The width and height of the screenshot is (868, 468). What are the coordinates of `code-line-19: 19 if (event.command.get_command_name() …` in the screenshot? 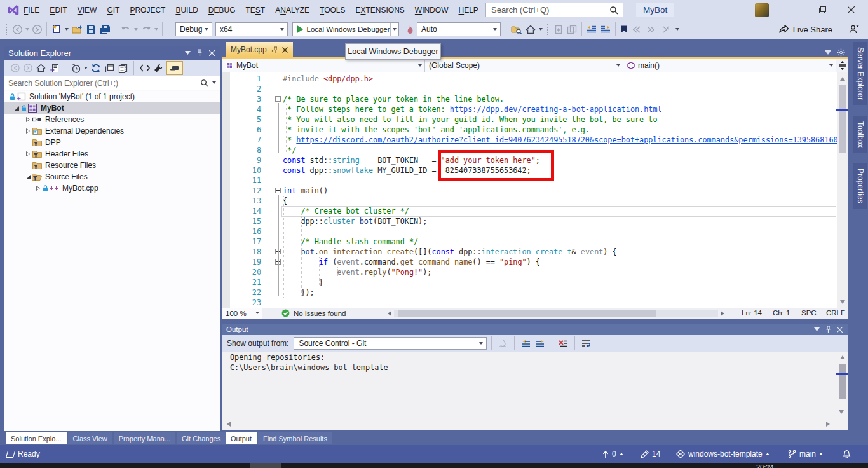 It's located at (530, 262).